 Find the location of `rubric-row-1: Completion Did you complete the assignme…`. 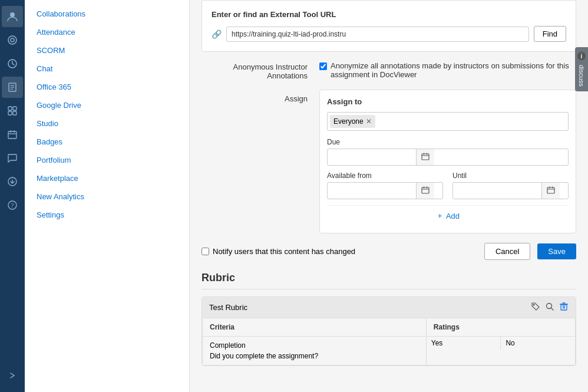

rubric-row-1: Completion Did you complete the assignme… is located at coordinates (389, 351).